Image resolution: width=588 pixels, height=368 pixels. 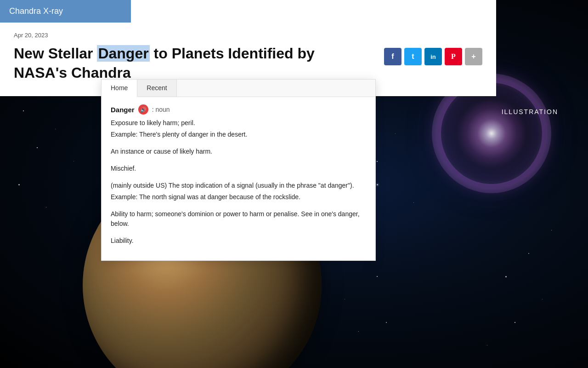 I want to click on title-part1: New Stellar, so click(x=55, y=53).